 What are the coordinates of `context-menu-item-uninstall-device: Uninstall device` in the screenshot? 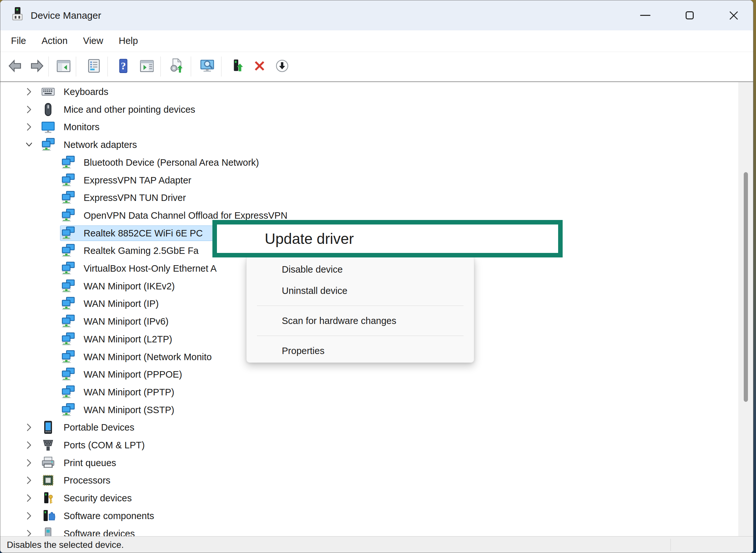 It's located at (360, 291).